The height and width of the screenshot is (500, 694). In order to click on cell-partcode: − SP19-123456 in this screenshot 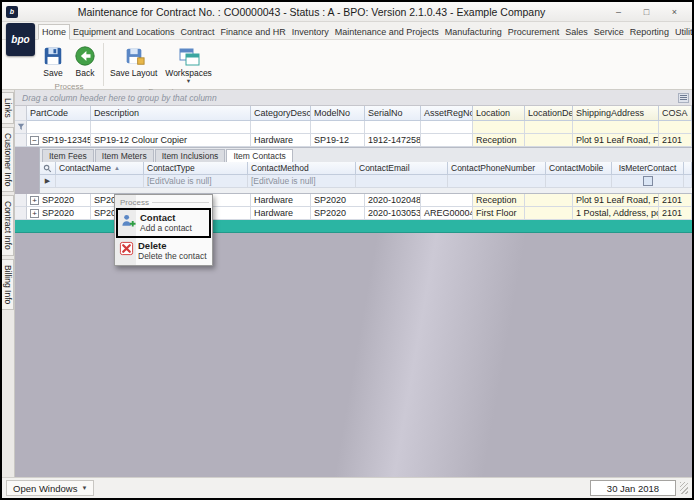, I will do `click(59, 140)`.